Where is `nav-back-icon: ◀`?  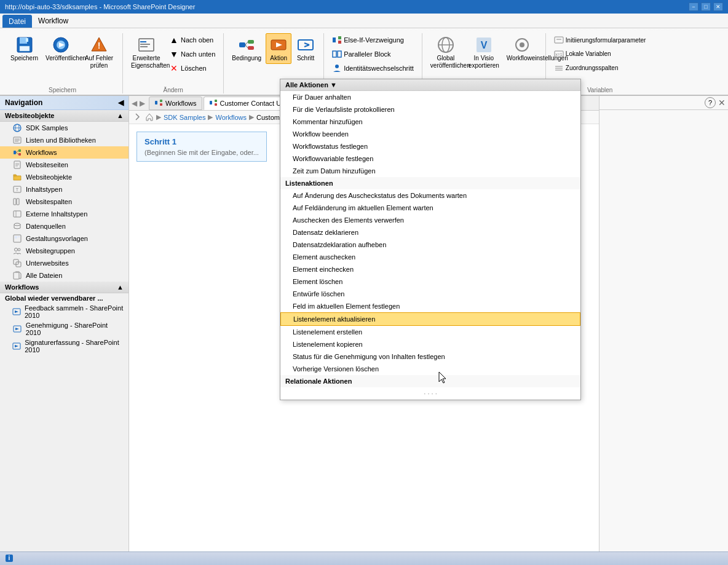 nav-back-icon: ◀ is located at coordinates (134, 103).